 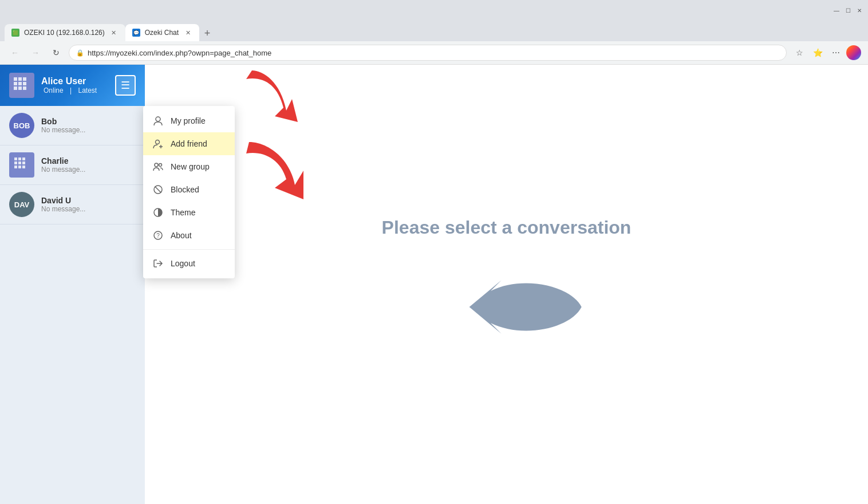 What do you see at coordinates (158, 144) in the screenshot?
I see `add-friend-icon` at bounding box center [158, 144].